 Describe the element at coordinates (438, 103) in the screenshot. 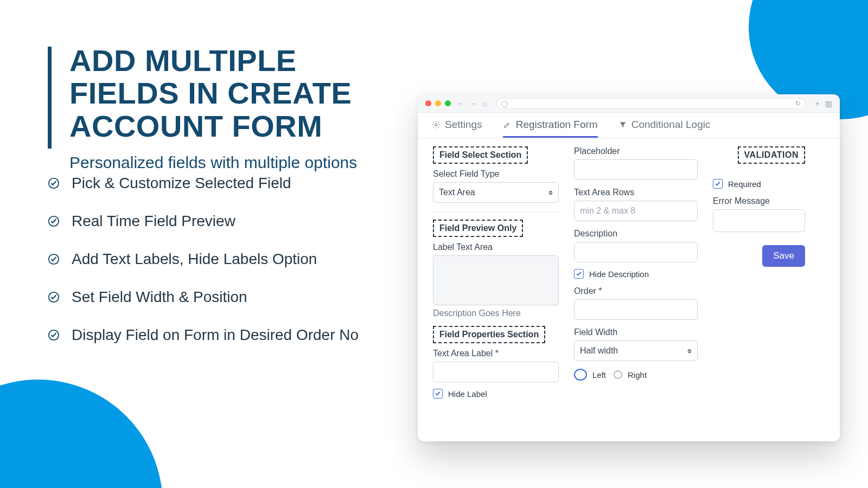

I see `traffic-lights` at that location.